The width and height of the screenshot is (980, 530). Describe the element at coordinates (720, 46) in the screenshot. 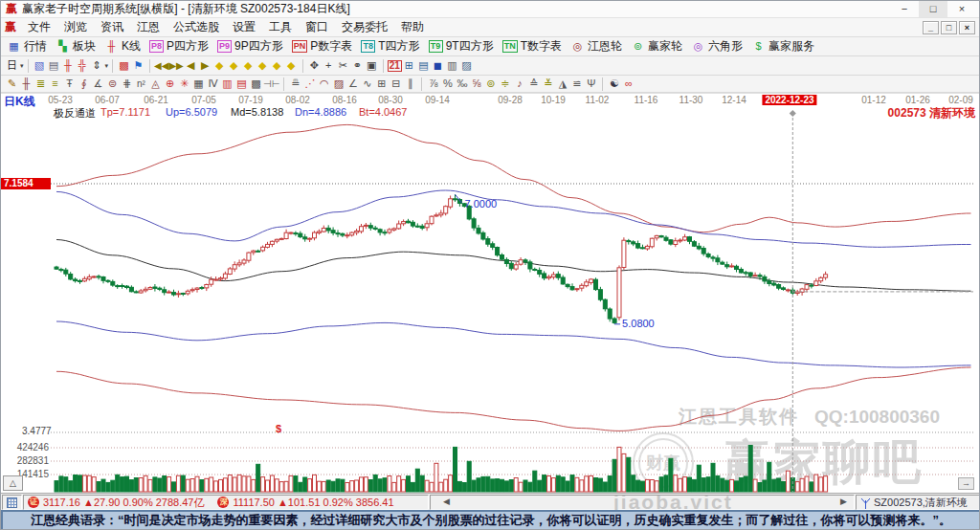

I see `hexagon-button: ◎六角形` at that location.